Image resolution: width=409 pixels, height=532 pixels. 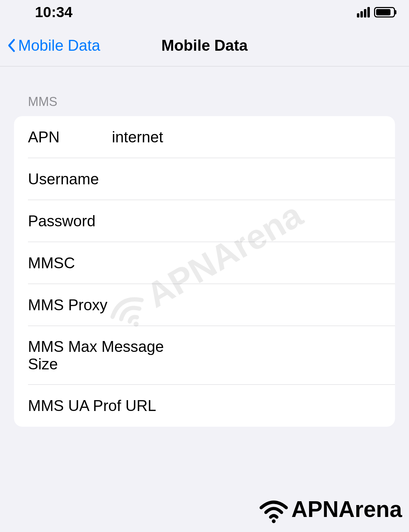 What do you see at coordinates (204, 137) in the screenshot?
I see `apn-row: APN` at bounding box center [204, 137].